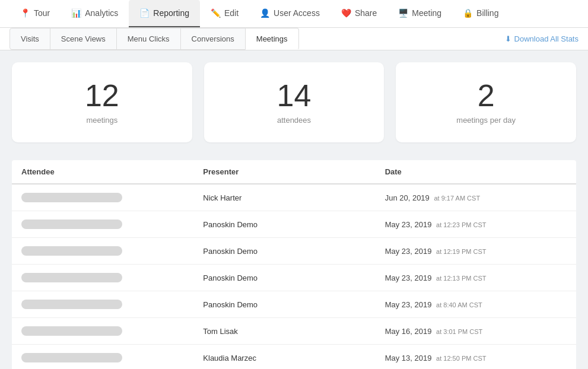 This screenshot has width=588, height=369. What do you see at coordinates (294, 198) in the screenshot?
I see `presenter-0: Nick Harter` at bounding box center [294, 198].